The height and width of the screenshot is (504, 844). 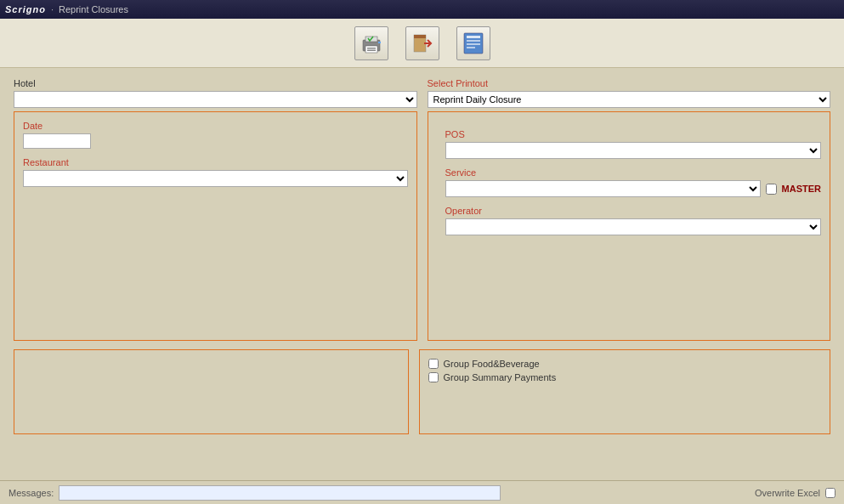 I want to click on restaurant-label: Restaurant, so click(x=216, y=162).